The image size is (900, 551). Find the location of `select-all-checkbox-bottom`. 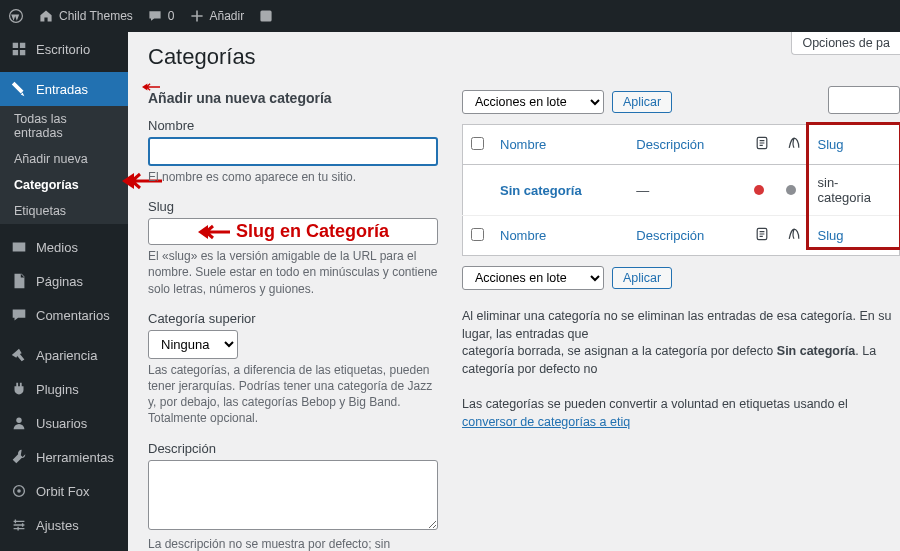

select-all-checkbox-bottom is located at coordinates (478, 234).